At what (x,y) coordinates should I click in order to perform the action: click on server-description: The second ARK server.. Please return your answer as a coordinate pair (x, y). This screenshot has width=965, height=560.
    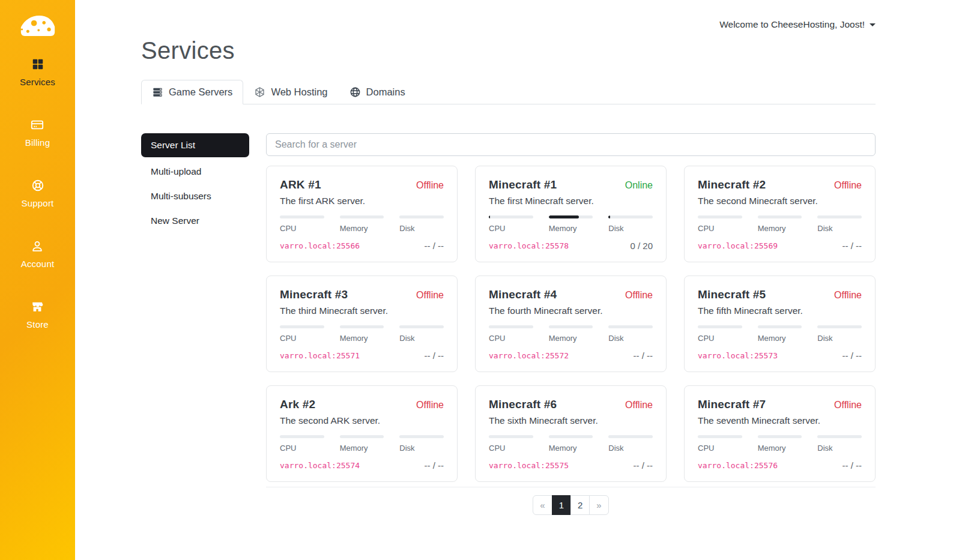
    Looking at the image, I should click on (361, 421).